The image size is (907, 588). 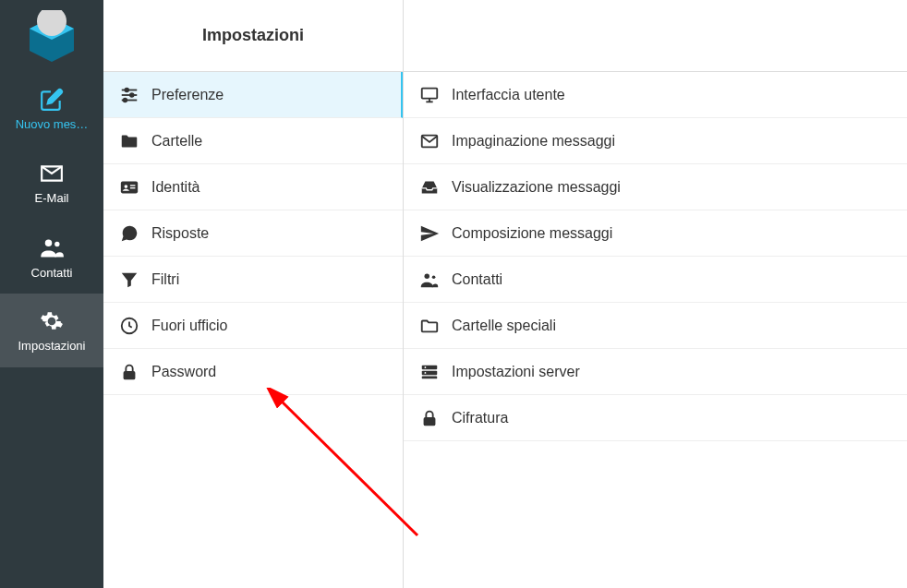 What do you see at coordinates (253, 141) in the screenshot?
I see `settings-item-folders: Cartelle` at bounding box center [253, 141].